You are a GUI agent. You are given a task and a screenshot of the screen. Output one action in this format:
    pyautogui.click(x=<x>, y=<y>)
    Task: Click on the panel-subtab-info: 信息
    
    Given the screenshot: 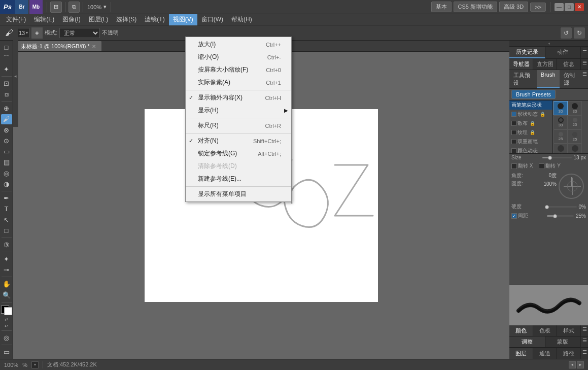 What is the action you would take?
    pyautogui.click(x=569, y=64)
    